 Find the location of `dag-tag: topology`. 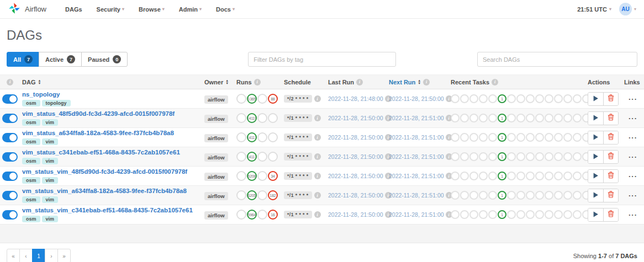

dag-tag: topology is located at coordinates (56, 103).